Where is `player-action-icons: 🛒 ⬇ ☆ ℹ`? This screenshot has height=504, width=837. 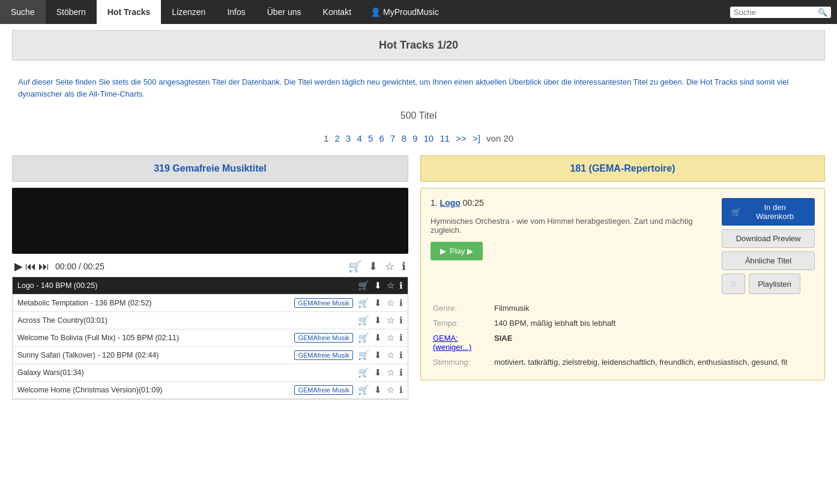
player-action-icons: 🛒 ⬇ ☆ ℹ is located at coordinates (377, 266).